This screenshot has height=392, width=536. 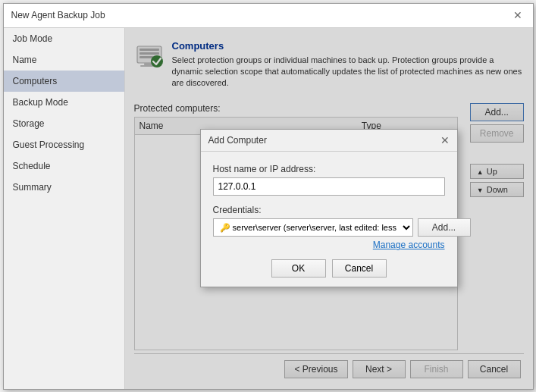 What do you see at coordinates (64, 60) in the screenshot?
I see `sidebar-item-name: Name` at bounding box center [64, 60].